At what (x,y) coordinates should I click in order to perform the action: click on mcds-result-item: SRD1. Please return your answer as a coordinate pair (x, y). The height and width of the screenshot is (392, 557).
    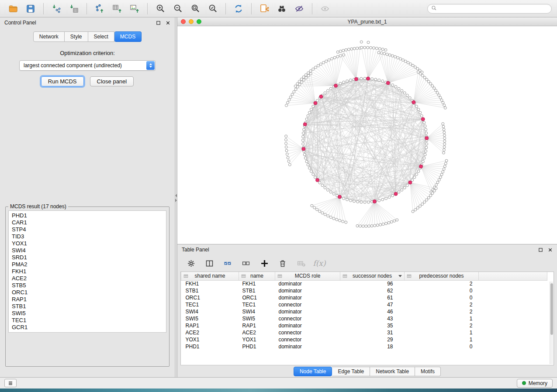
    Looking at the image, I should click on (87, 258).